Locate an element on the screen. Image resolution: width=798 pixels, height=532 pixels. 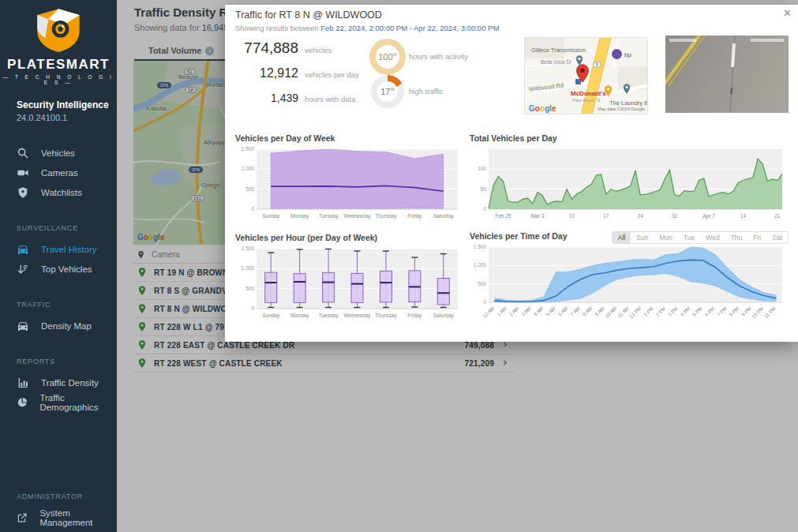
sidebar-item-cameras: Cameras is located at coordinates (58, 172).